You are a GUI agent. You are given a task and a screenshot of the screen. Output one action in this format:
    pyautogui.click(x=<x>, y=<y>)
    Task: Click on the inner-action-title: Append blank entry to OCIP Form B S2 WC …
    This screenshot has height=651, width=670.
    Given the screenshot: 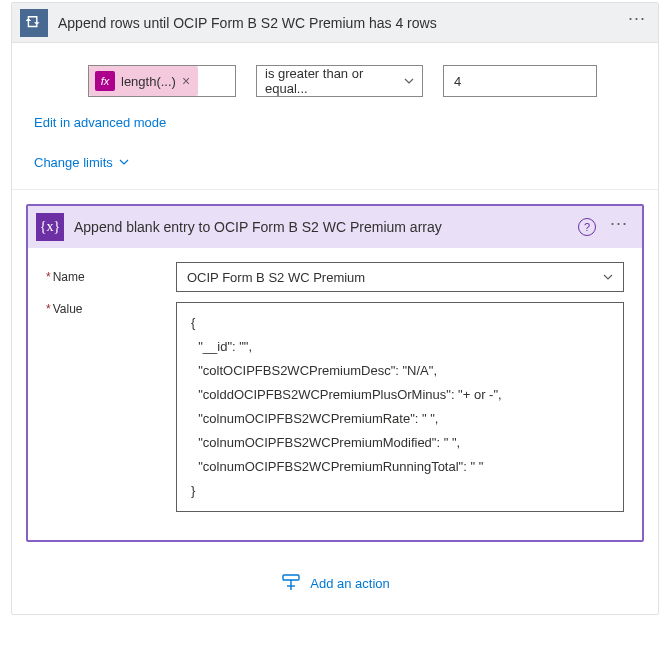 What is the action you would take?
    pyautogui.click(x=326, y=227)
    